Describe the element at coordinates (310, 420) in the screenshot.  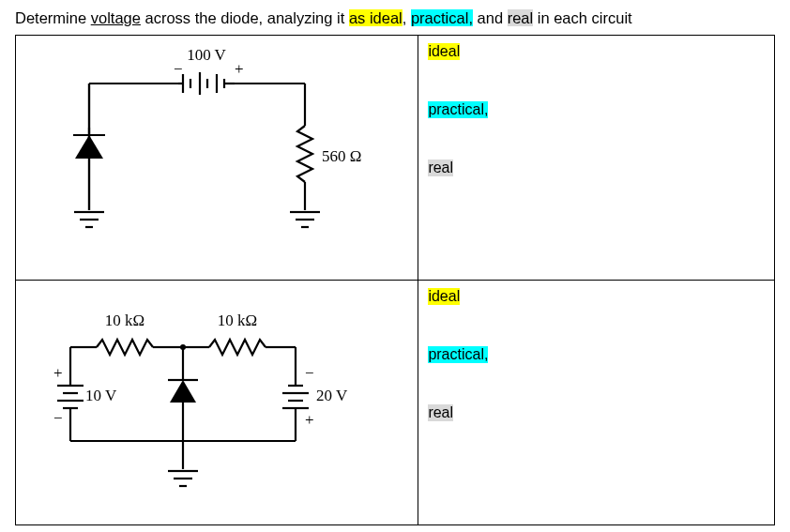
I see `circuit-2-v2-plus: +` at that location.